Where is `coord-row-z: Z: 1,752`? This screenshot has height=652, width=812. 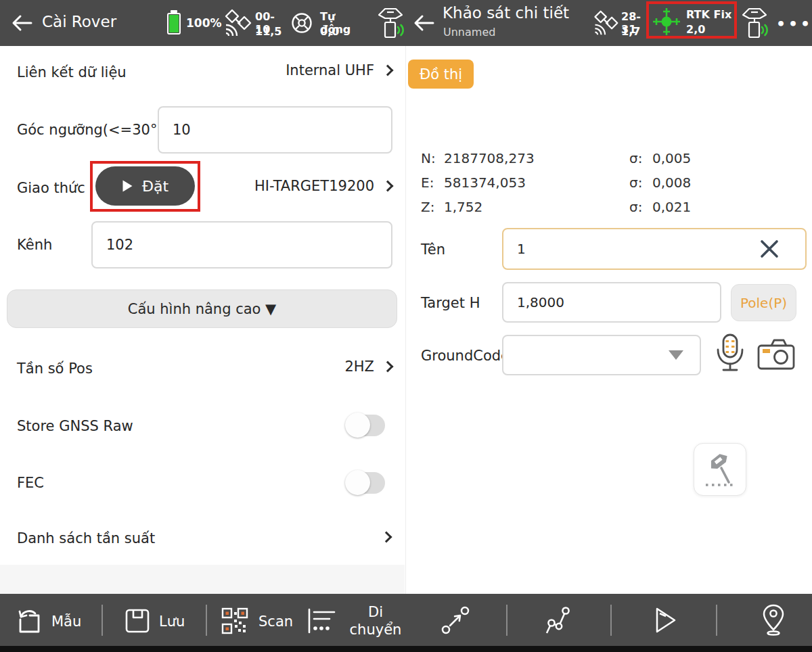
coord-row-z: Z: 1,752 is located at coordinates (452, 207).